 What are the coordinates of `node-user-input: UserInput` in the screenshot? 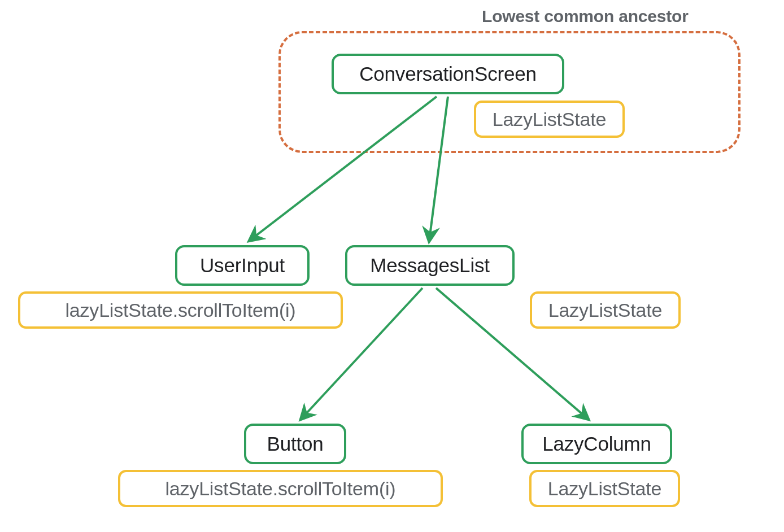 It's located at (242, 265).